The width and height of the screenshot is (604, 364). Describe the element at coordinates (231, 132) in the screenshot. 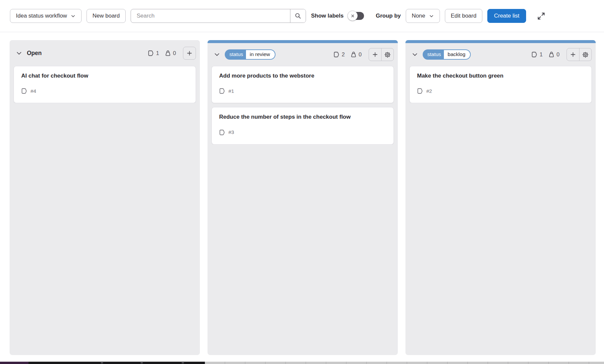

I see `issue-ref: #3` at that location.